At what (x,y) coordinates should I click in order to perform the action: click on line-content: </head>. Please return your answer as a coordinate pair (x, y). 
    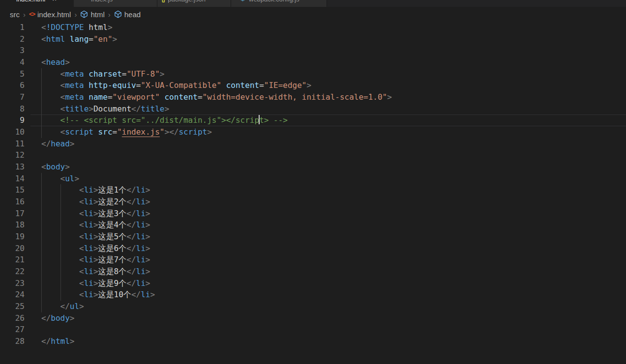
    Looking at the image, I should click on (328, 144).